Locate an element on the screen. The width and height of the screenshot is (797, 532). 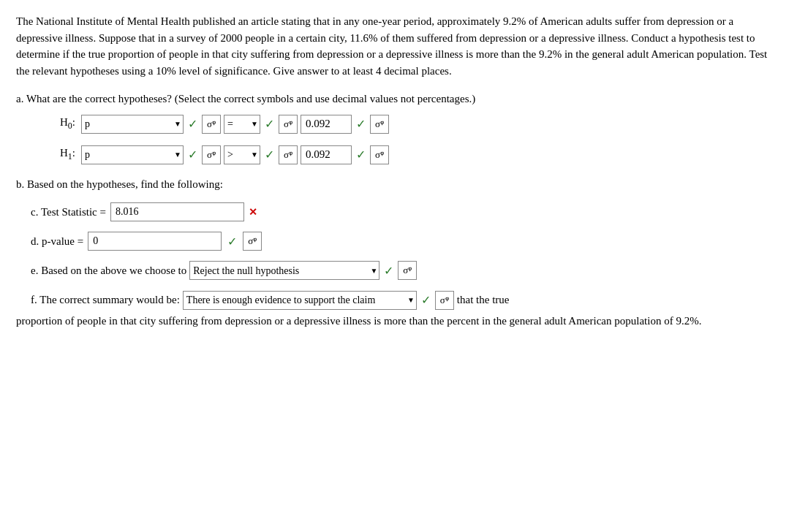
h0-value-box: 0.092 is located at coordinates (326, 124).